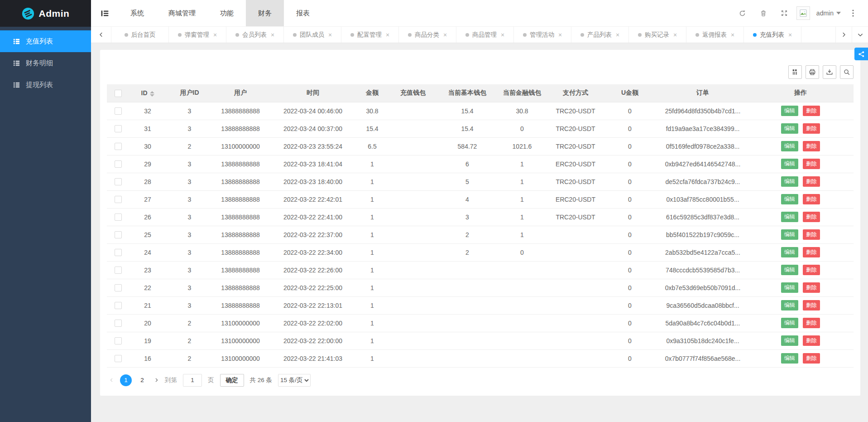  Describe the element at coordinates (829, 13) in the screenshot. I see `user-menu: admin` at that location.